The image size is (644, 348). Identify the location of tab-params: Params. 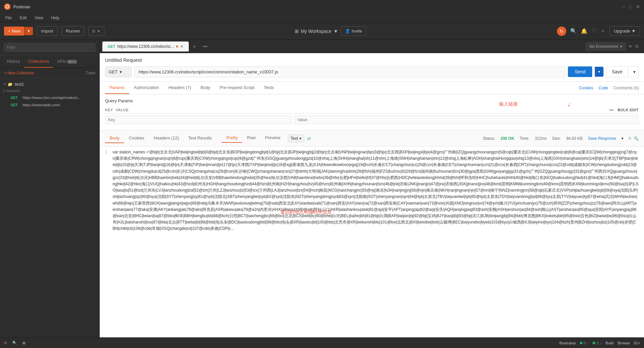
(117, 88).